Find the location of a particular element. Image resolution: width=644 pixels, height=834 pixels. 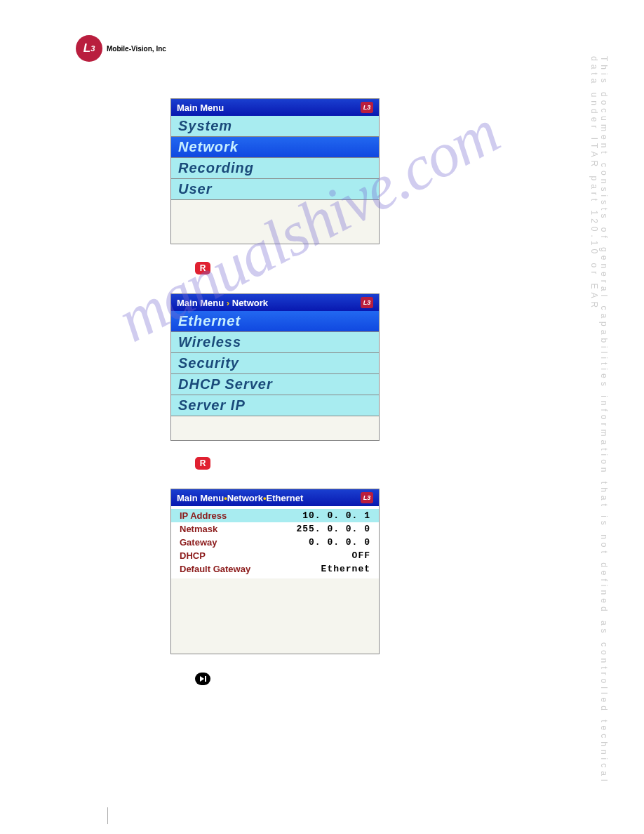

network-menu-window: Main Menu › Network L3 Ethernet Wireless… is located at coordinates (275, 367).